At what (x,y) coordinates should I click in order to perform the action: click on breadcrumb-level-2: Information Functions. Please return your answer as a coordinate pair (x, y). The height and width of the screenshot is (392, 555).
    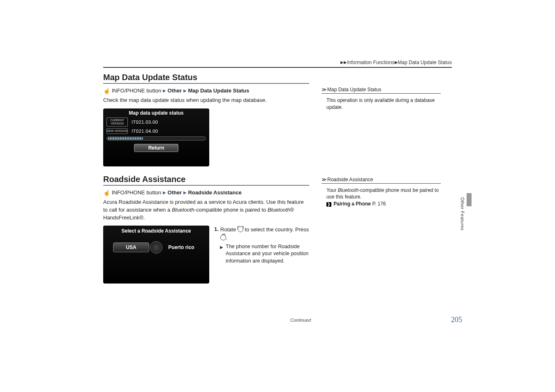
    Looking at the image, I should click on (371, 62).